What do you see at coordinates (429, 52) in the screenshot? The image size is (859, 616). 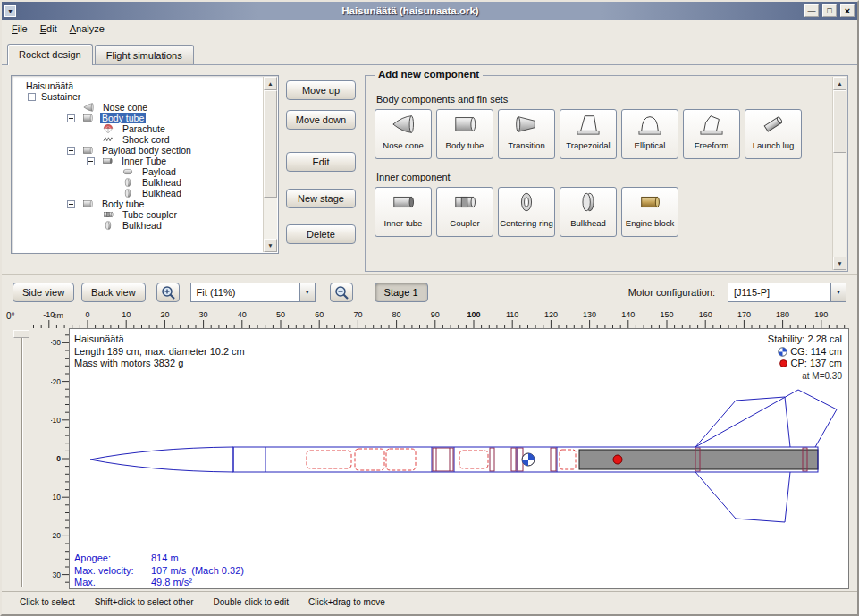 I see `tab-strip: Rocket design Flight simulations` at bounding box center [429, 52].